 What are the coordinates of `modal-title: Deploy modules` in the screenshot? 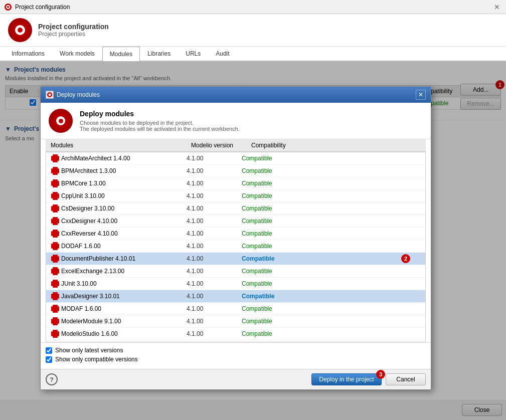 It's located at (78, 95).